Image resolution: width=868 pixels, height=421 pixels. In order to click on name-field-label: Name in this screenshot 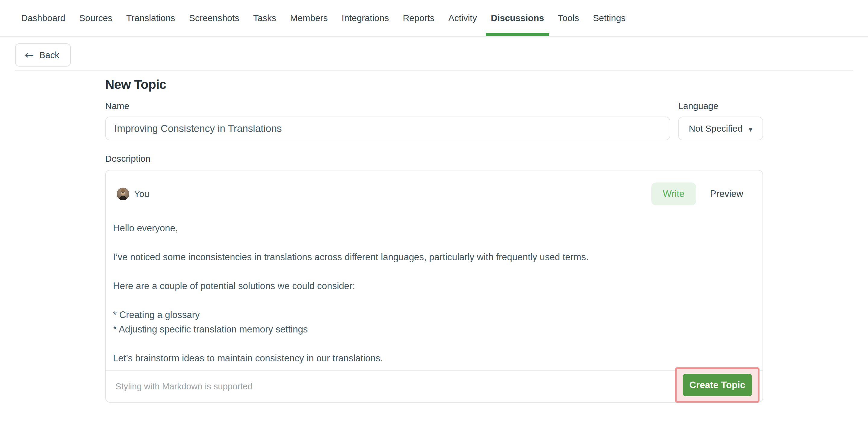, I will do `click(388, 106)`.